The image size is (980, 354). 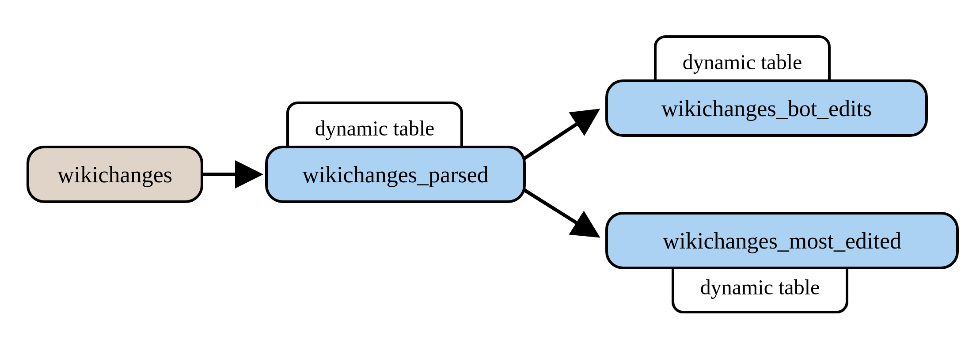 I want to click on node-label: wikichanges_parsed, so click(x=395, y=175).